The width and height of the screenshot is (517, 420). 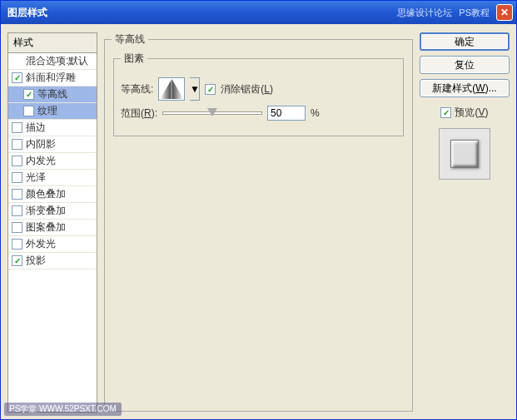 I want to click on style-blend-default: 混合选项:默认, so click(x=52, y=62).